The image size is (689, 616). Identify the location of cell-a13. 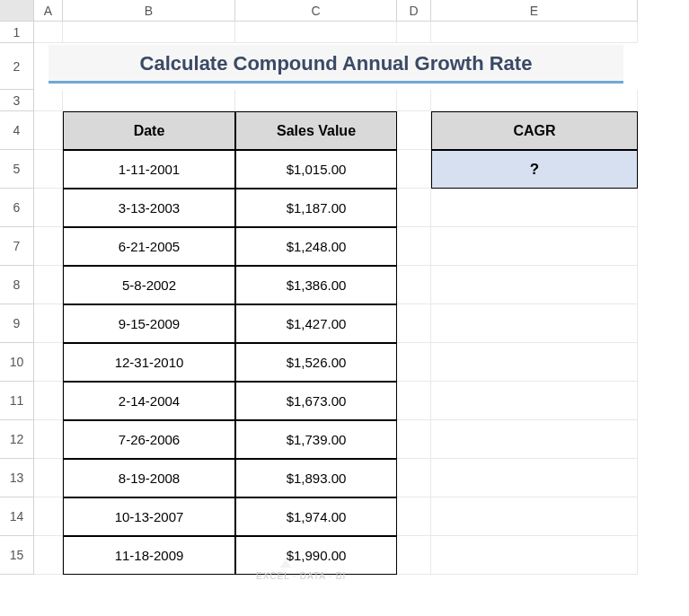
(49, 478).